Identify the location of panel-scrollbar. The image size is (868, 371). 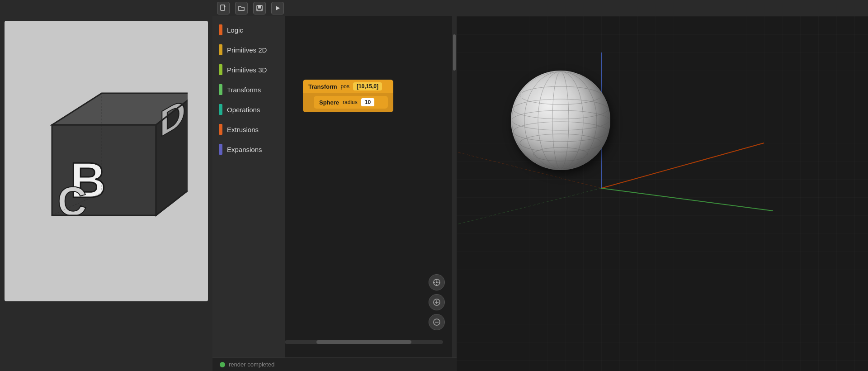
(454, 187).